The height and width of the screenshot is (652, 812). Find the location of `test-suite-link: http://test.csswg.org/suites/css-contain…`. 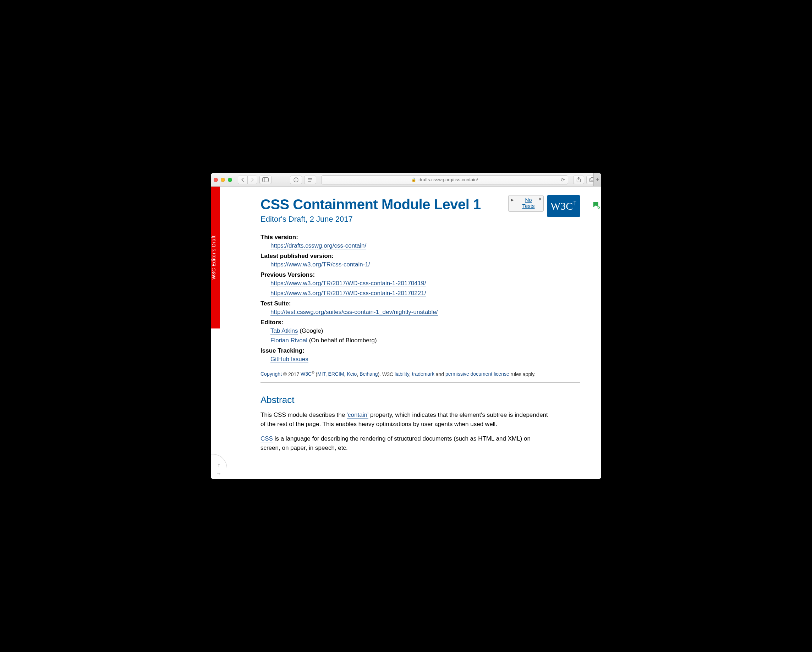

test-suite-link: http://test.csswg.org/suites/css-contain… is located at coordinates (354, 312).